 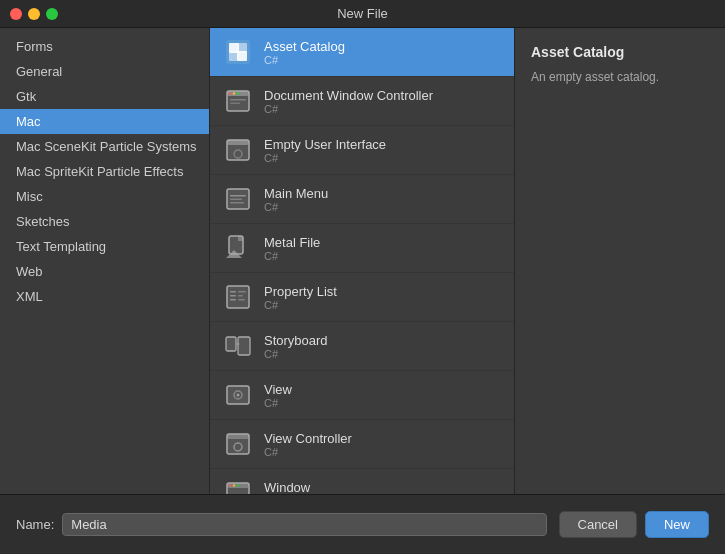 I want to click on empty-user-interface-title: Empty User Interface, so click(x=325, y=144).